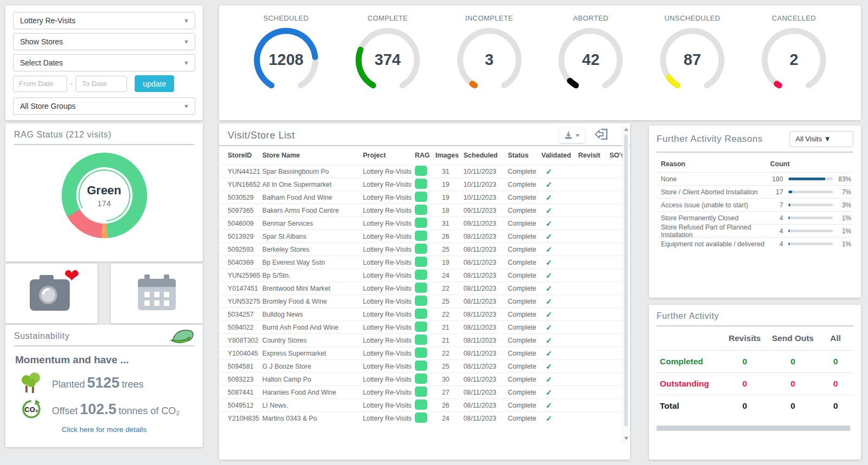 This screenshot has width=868, height=465. Describe the element at coordinates (155, 83) in the screenshot. I see `update-button: update` at that location.